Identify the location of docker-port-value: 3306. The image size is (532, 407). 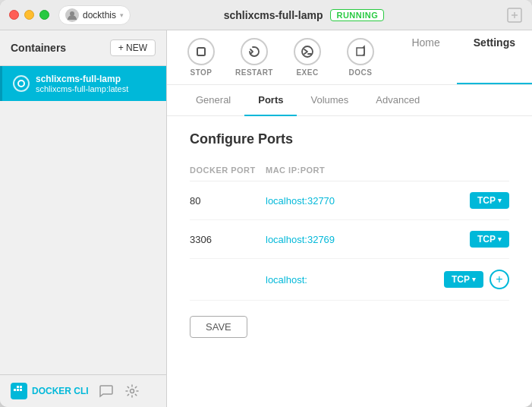
(228, 240).